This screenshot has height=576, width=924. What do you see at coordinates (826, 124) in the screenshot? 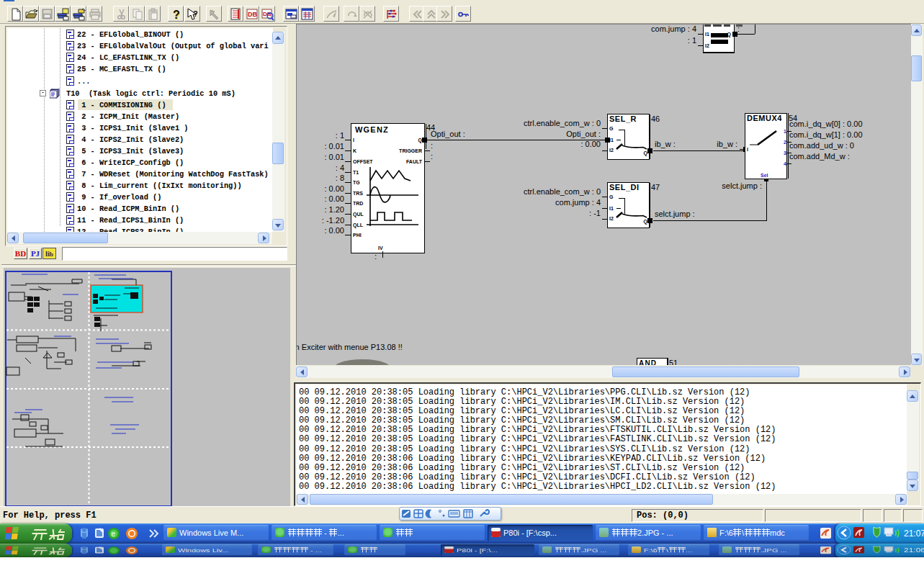
I see `svg-text: com.i_dq_w[0] : 0.00` at bounding box center [826, 124].